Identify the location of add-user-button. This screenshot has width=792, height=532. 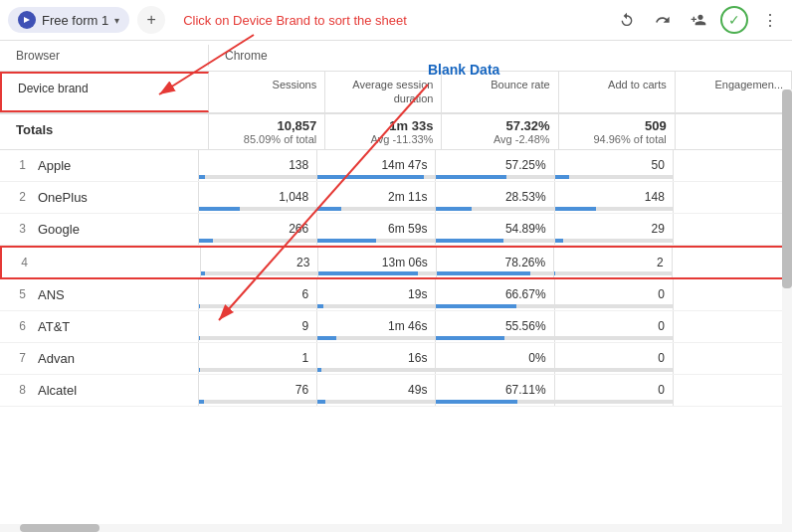
(698, 20).